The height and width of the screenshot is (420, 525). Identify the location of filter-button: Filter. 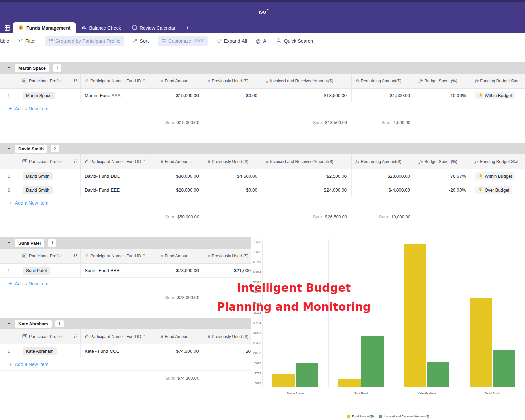
(27, 41).